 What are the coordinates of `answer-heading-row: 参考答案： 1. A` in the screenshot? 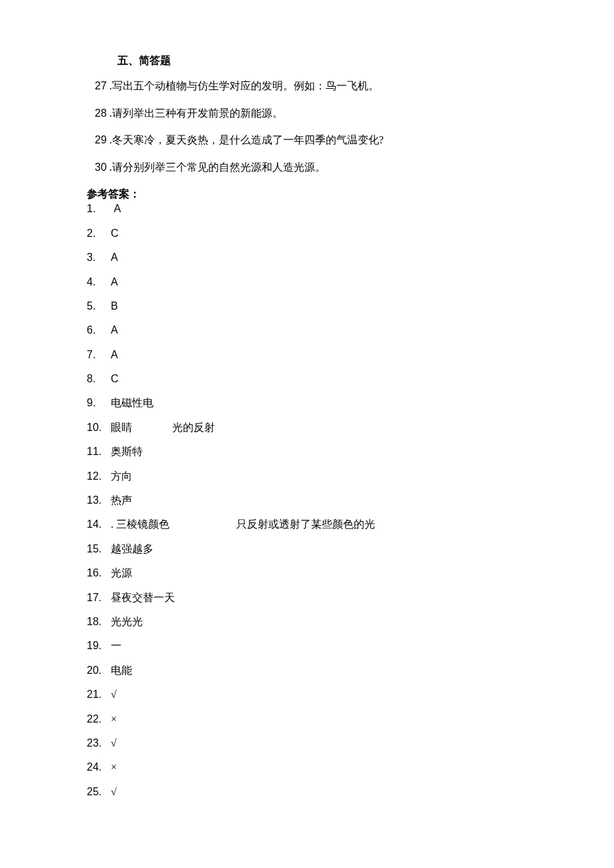 It's located at (307, 201).